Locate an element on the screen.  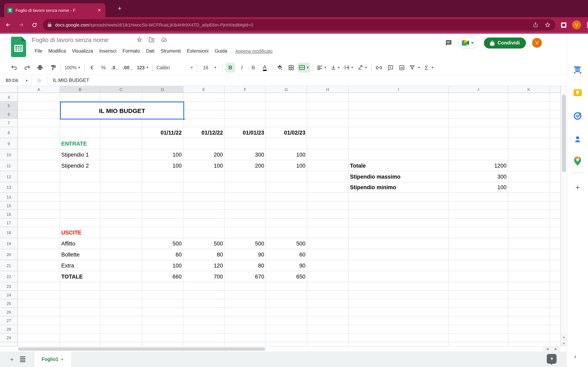
cell-I17 is located at coordinates (398, 223).